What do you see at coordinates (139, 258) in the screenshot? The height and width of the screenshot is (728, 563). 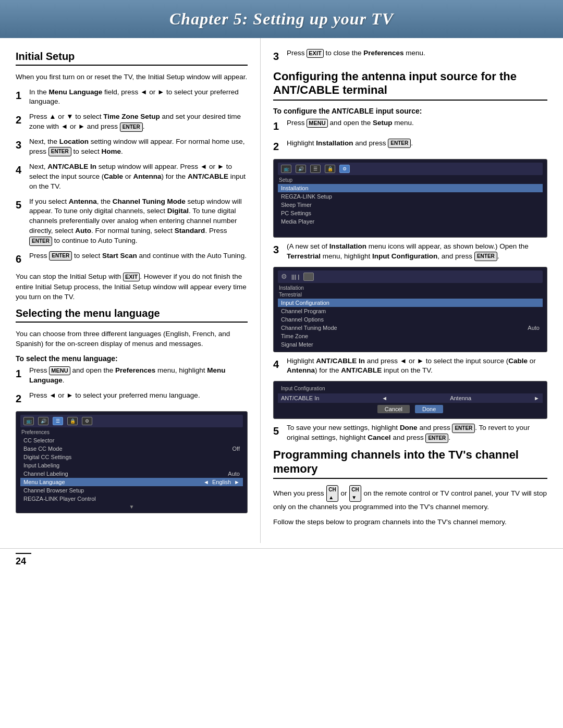 I see `step-text: Press ENTER to select Start Scan and con…` at bounding box center [139, 258].